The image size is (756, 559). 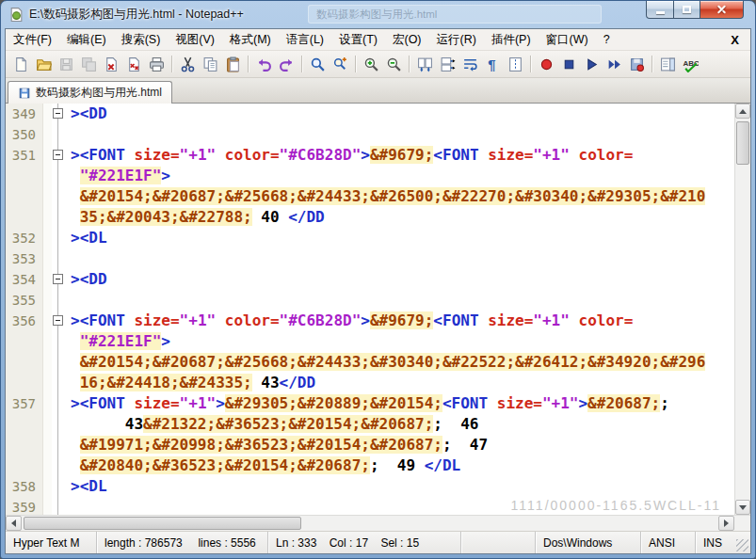 I want to click on menu-item-edit: 编辑(E), so click(x=87, y=40).